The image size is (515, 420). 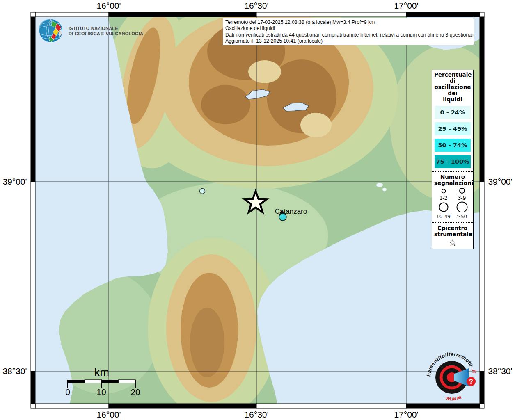 I want to click on axis-label-left-39-00: 39°00', so click(x=15, y=182).